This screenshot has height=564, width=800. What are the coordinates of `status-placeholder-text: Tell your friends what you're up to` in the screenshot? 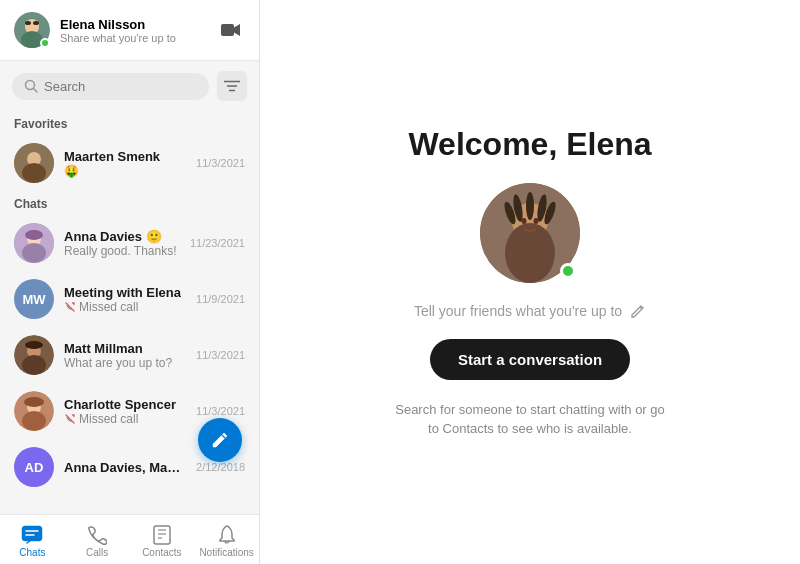 It's located at (518, 311).